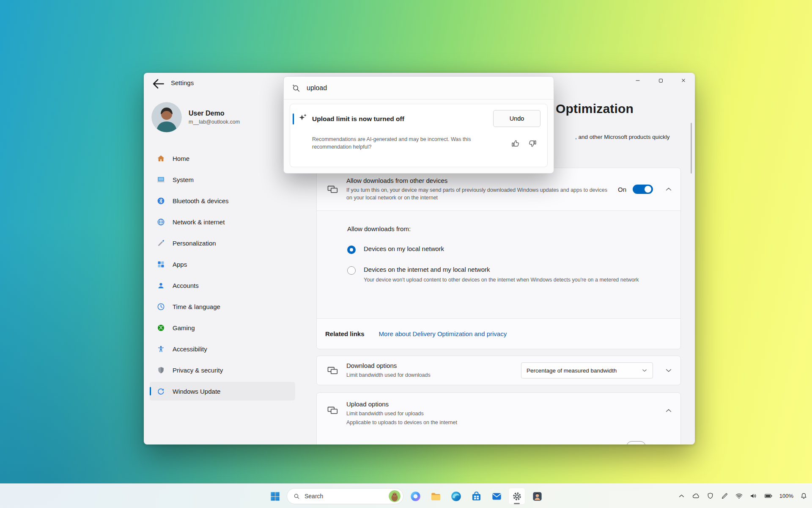  Describe the element at coordinates (419, 125) in the screenshot. I see `search-flyout: Upload limit is now turned off Undo Reco…` at that location.